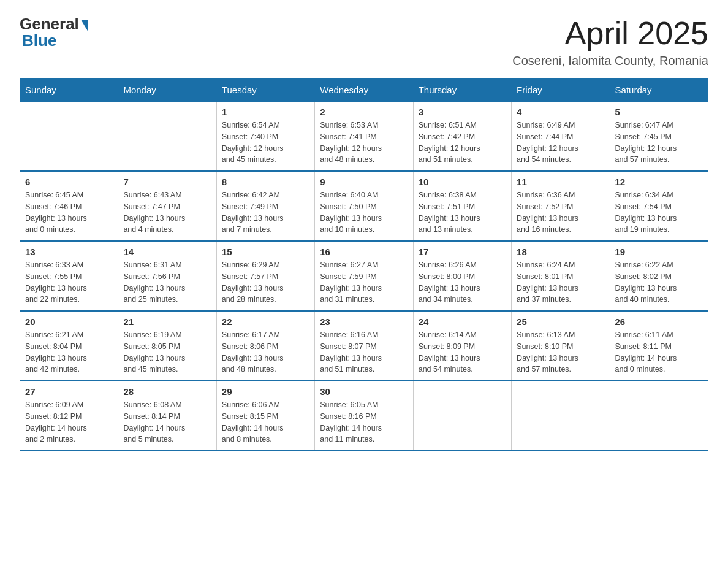 Image resolution: width=728 pixels, height=563 pixels. I want to click on day-number: 22, so click(266, 321).